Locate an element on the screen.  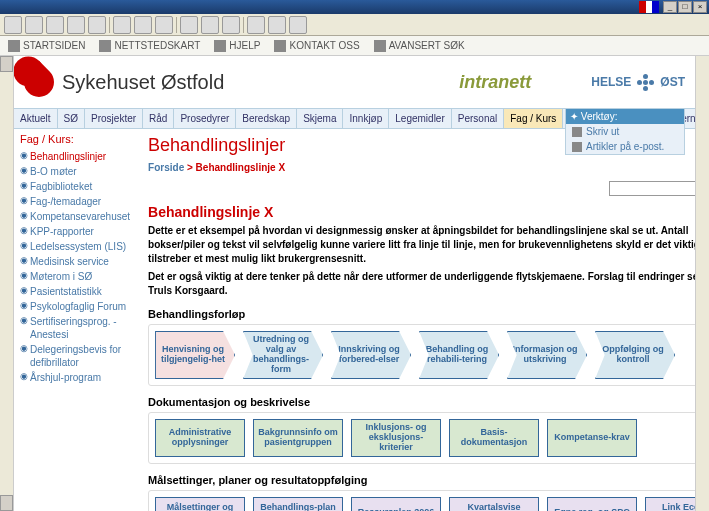
logo-heart-icon is located at coordinates (39, 82).